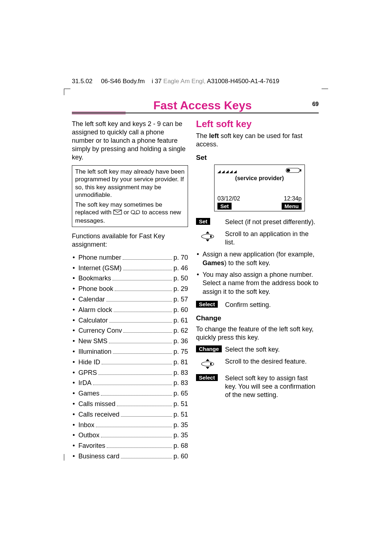 The height and width of the screenshot is (555, 392). I want to click on battery-icon, so click(294, 170).